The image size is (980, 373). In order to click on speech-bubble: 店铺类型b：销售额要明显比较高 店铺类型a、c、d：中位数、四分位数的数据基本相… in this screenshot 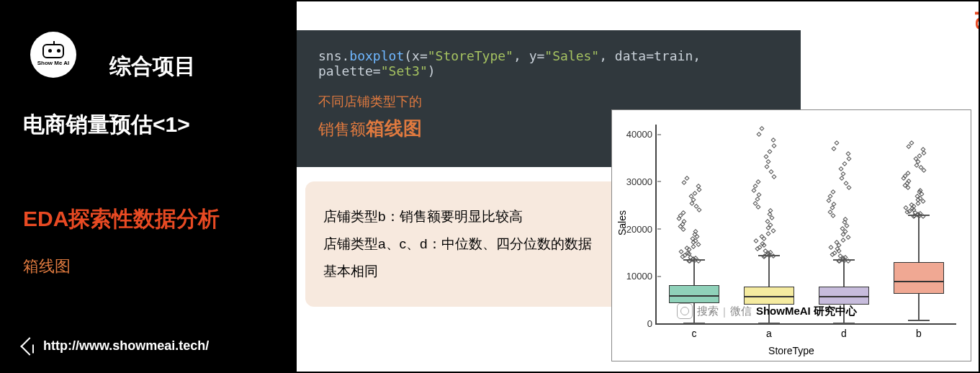, I will do `click(464, 244)`.